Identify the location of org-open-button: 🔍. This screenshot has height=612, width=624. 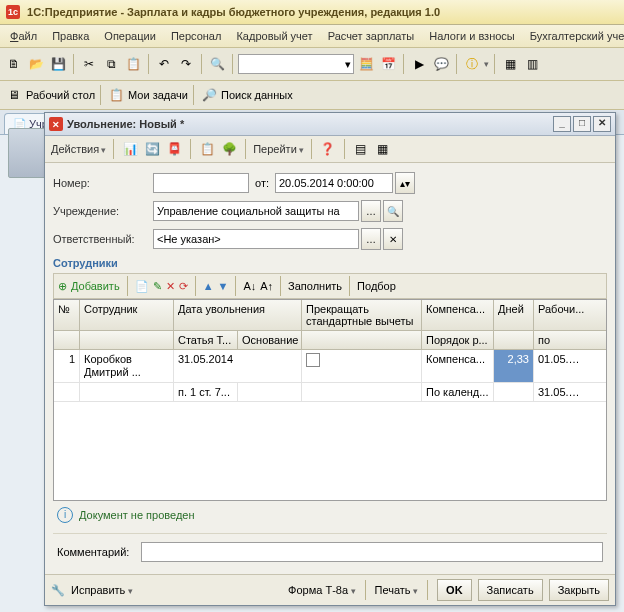
(393, 211).